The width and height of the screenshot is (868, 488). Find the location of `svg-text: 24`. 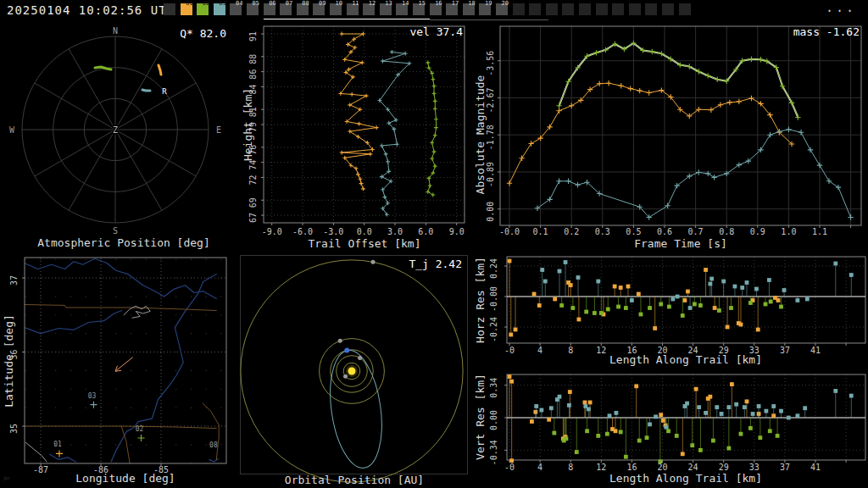

svg-text: 24 is located at coordinates (693, 468).